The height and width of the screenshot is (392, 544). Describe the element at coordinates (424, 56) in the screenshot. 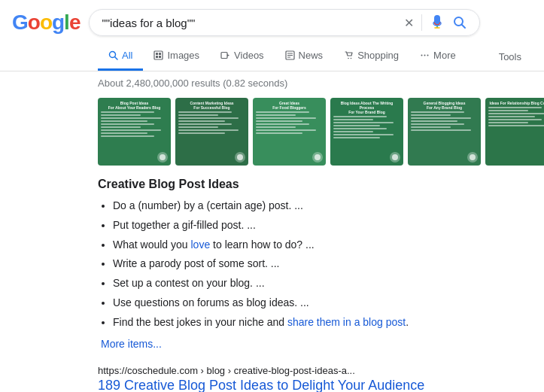

I see `more-dots-icon` at that location.